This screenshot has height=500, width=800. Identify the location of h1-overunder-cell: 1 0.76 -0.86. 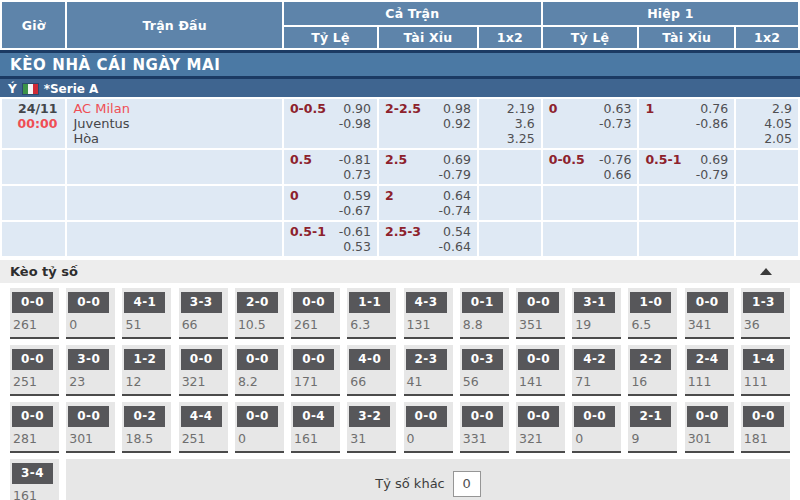
(686, 124).